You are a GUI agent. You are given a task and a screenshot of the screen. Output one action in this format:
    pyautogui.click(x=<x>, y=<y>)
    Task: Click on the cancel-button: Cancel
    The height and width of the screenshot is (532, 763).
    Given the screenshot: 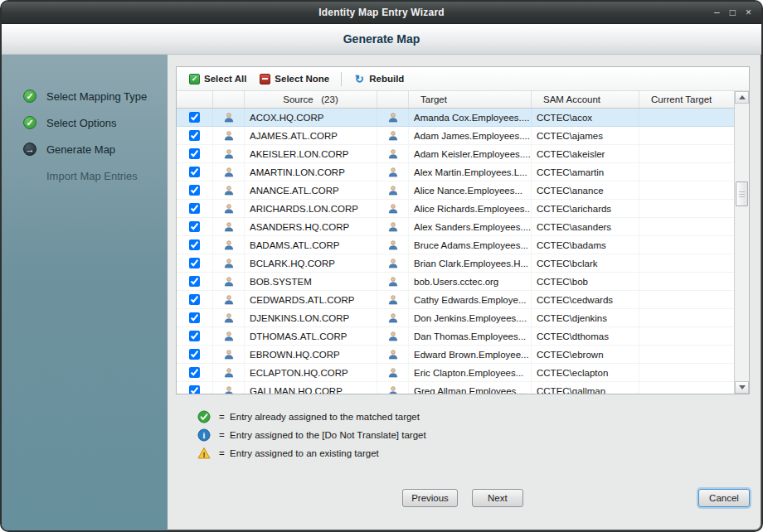 What is the action you would take?
    pyautogui.click(x=724, y=498)
    